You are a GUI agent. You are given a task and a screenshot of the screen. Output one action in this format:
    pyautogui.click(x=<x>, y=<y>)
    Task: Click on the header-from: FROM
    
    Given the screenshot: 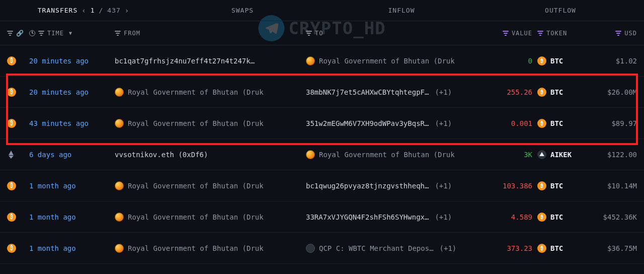 What is the action you would take?
    pyautogui.click(x=210, y=33)
    